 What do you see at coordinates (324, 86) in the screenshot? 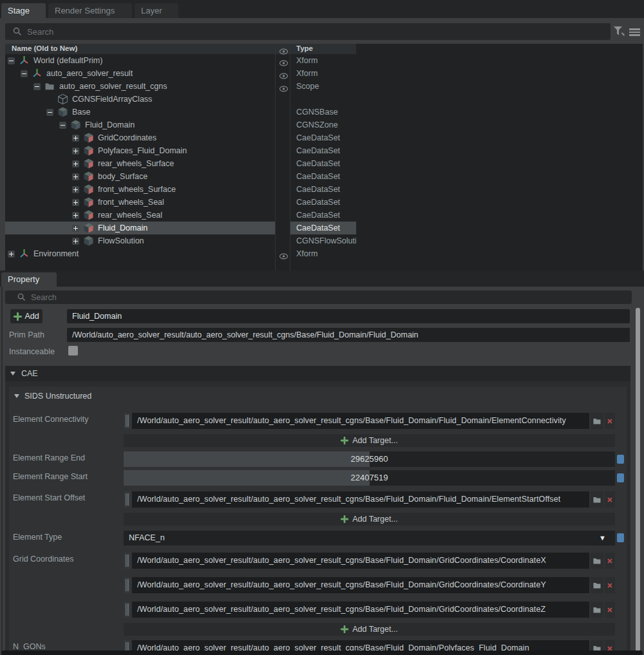
I see `tree-row: Scopeauto_aero_solver_result_cgns` at bounding box center [324, 86].